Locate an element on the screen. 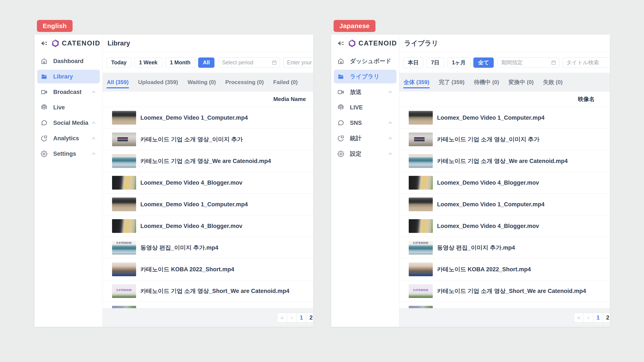 The width and height of the screenshot is (644, 362). brand-name: CATENOID is located at coordinates (378, 43).